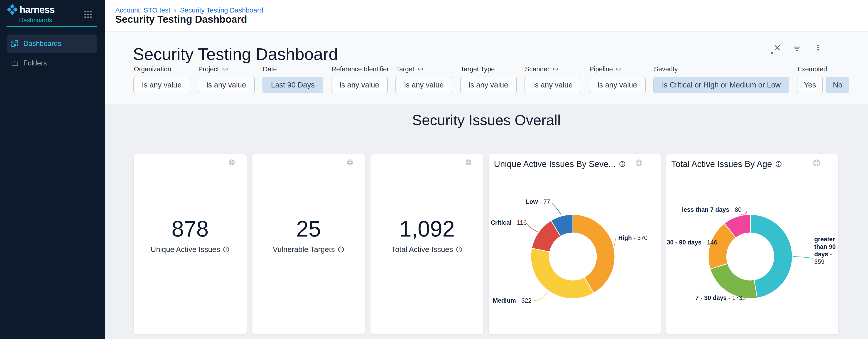 The image size is (868, 339). I want to click on breadcrumb-dashboard-link: Security Testing Dashboard, so click(222, 10).